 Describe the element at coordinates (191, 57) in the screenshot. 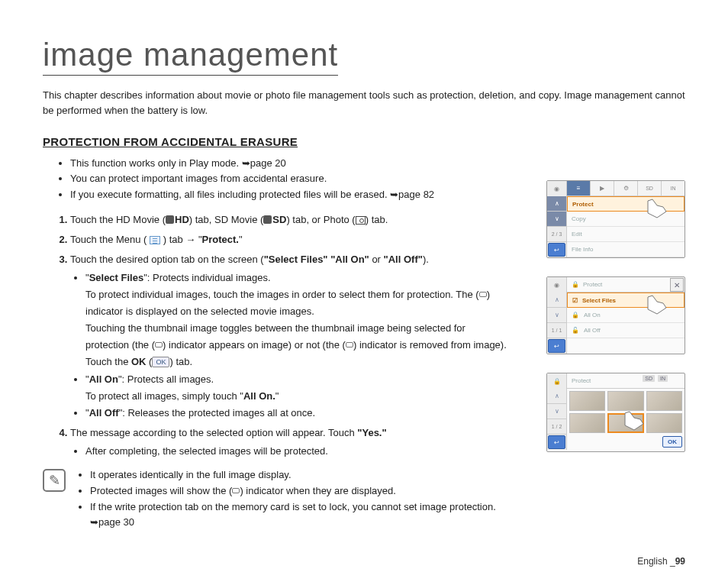

I see `page-title: image management` at that location.